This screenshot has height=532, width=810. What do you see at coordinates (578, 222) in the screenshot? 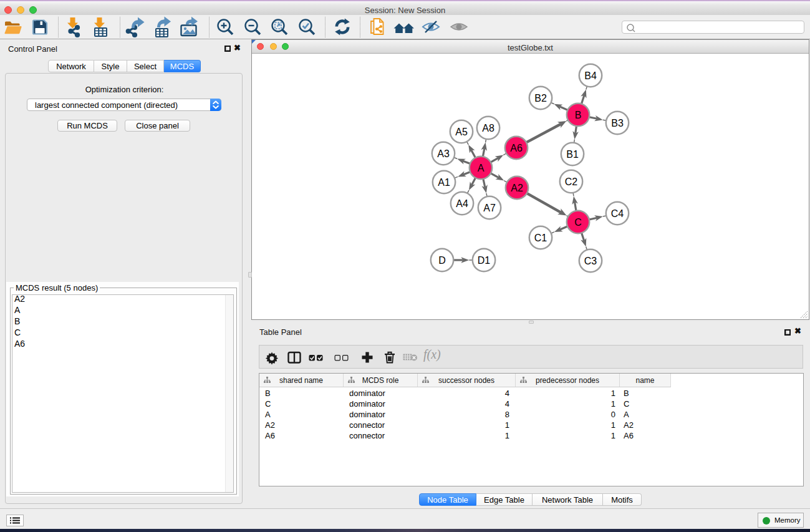
I see `svg-text: C` at bounding box center [578, 222].